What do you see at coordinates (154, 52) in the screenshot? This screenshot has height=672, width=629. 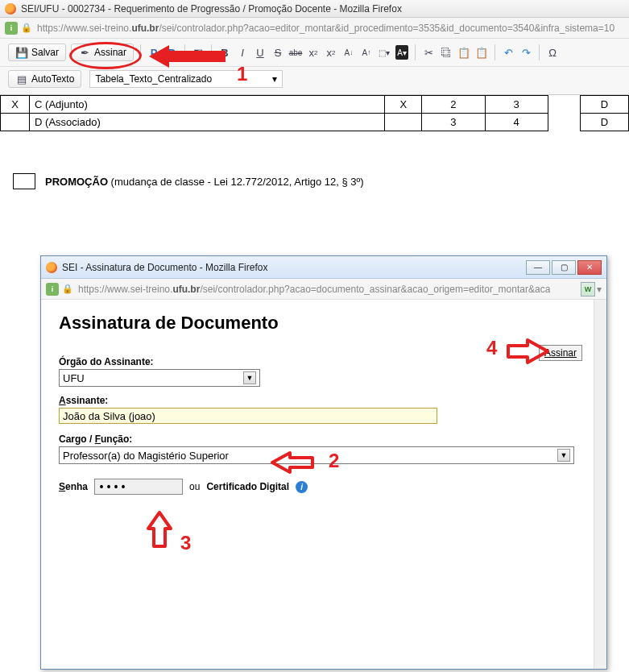 I see `copy-format-icon: P` at bounding box center [154, 52].